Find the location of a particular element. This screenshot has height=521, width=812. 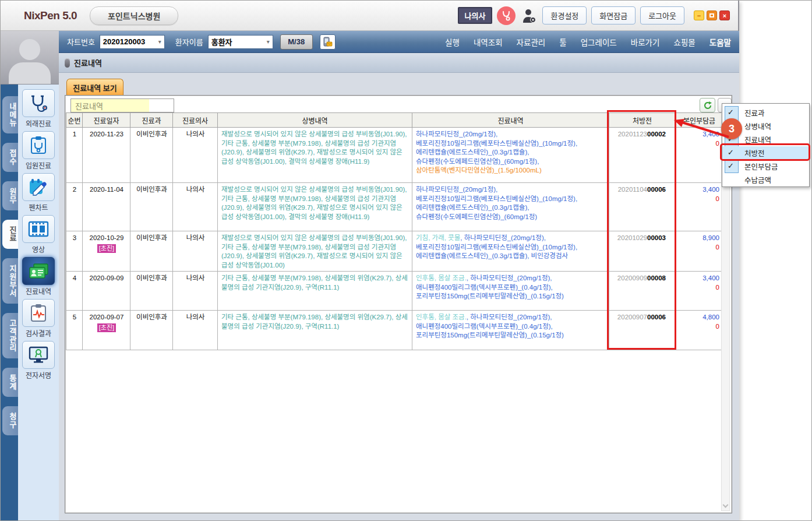

table-row: 22020-11-04이비인후과나의사재발성으로 명시되어 있지 않은 상세불명… is located at coordinates (395, 207).